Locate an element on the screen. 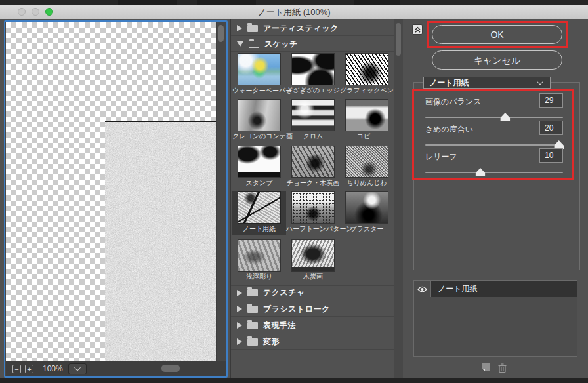 This screenshot has height=383, width=588. filter-thumb-label: プラスター is located at coordinates (367, 229).